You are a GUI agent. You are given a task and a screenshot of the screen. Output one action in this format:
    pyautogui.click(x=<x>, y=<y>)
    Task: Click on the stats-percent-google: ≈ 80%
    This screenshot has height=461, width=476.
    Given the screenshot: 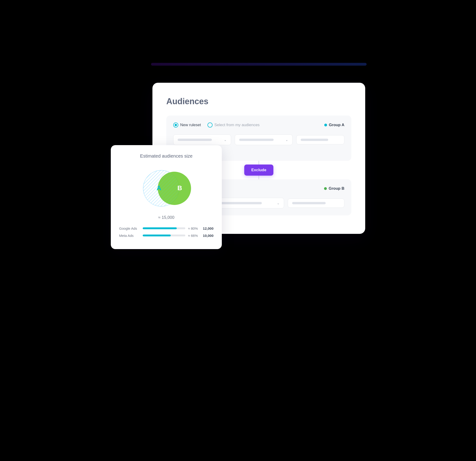 What is the action you would take?
    pyautogui.click(x=194, y=229)
    